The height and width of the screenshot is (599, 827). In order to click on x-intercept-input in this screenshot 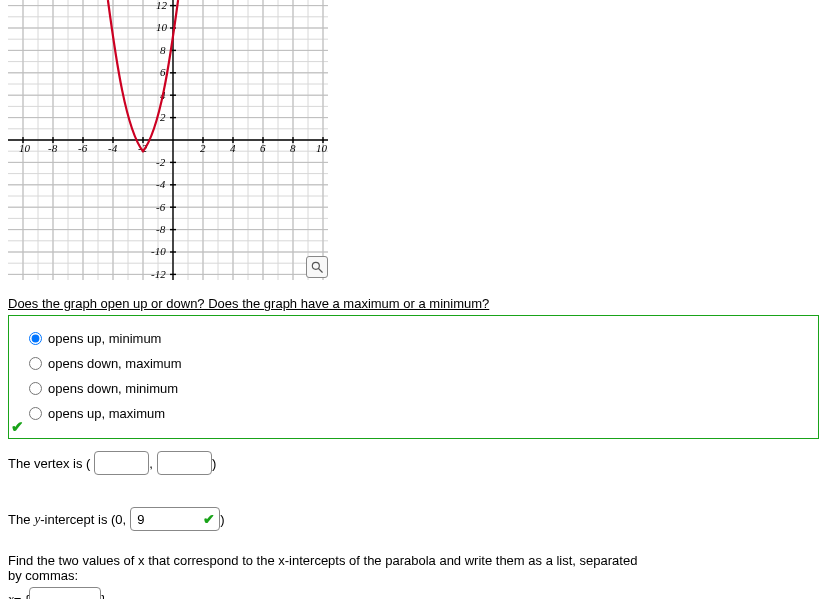, I will do `click(65, 593)`.